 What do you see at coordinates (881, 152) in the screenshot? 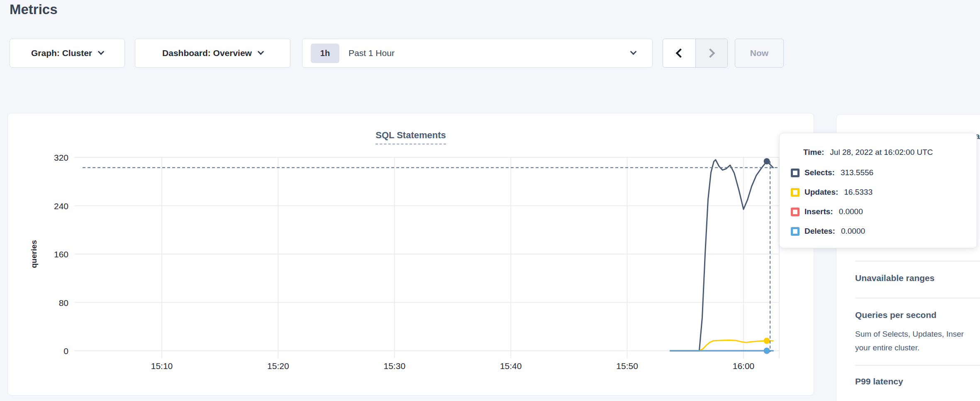
I see `tooltip-time-value: Jul 28, 2022 at 16:02:00 UTC` at bounding box center [881, 152].